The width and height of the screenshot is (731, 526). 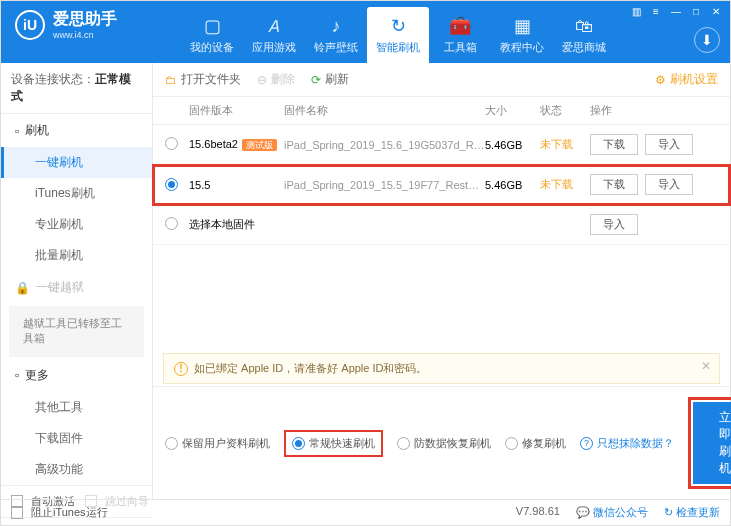 What do you see at coordinates (398, 35) in the screenshot?
I see `nav-flash: ↻智能刷机` at bounding box center [398, 35].